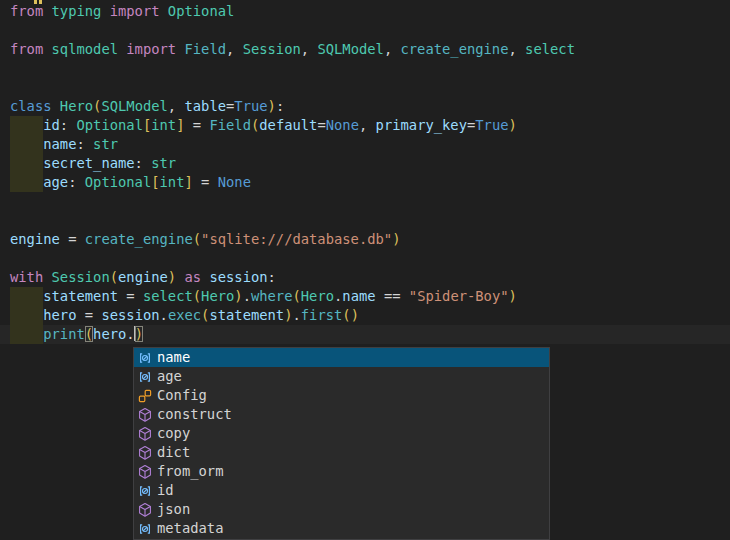 This screenshot has width=730, height=540. Describe the element at coordinates (77, 11) in the screenshot. I see `code-token: typing` at that location.